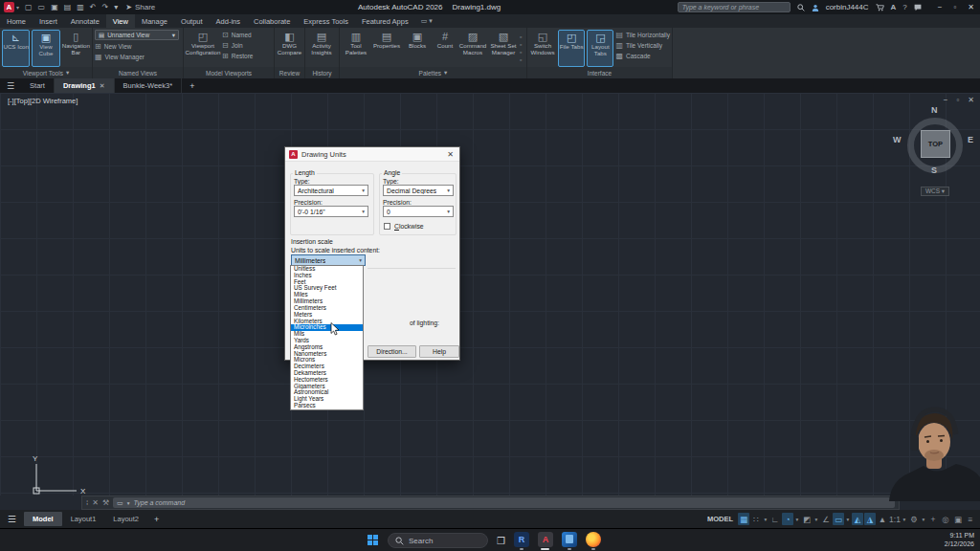  Describe the element at coordinates (418, 190) in the screenshot. I see `angle-type-combo: Decimal Degrees▾` at that location.